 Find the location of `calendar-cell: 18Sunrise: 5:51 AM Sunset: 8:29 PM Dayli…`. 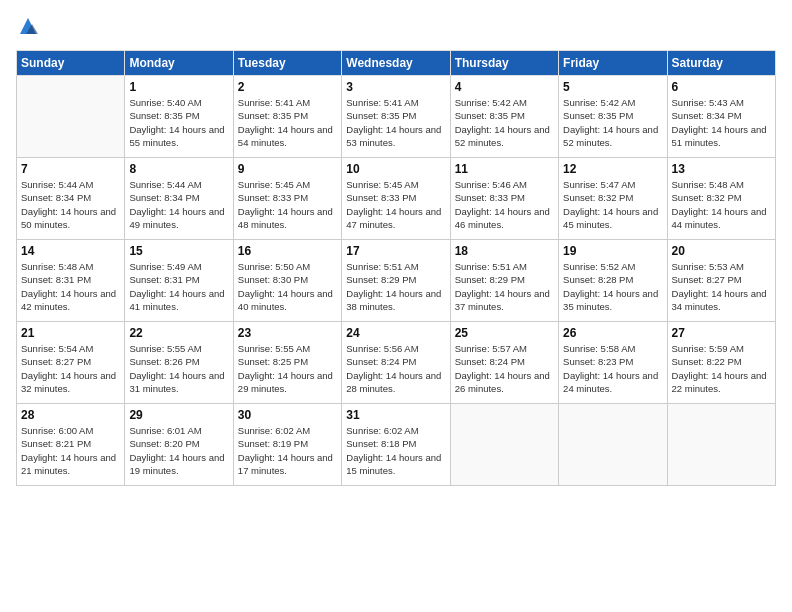

calendar-cell: 18Sunrise: 5:51 AM Sunset: 8:29 PM Dayli… is located at coordinates (504, 281).